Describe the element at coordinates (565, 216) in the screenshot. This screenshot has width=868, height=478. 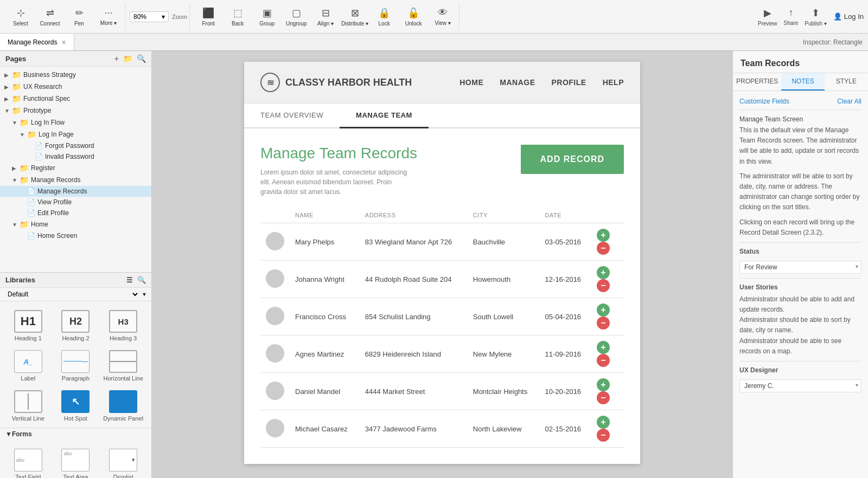
I see `col-date: DATE` at that location.